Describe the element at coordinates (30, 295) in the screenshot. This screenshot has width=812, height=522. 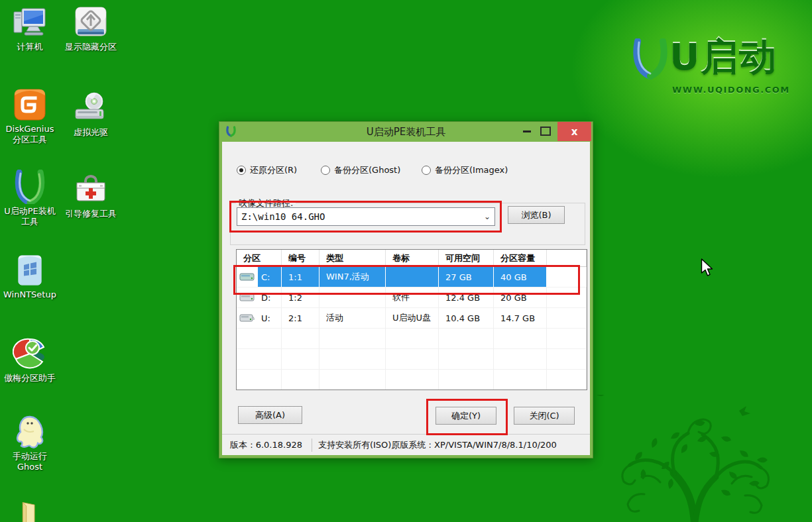
I see `icon-label: WinNTSetup` at that location.